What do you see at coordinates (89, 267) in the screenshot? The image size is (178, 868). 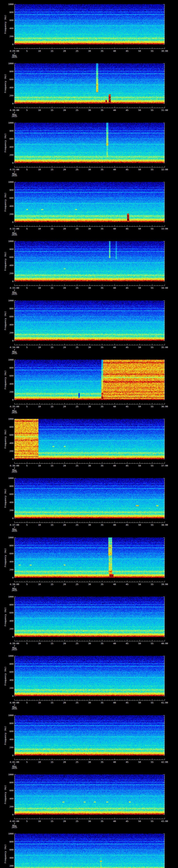 I see `spectrogram-panel-43300: Frequency (Hz) 7 May 2015 10008006004002…` at bounding box center [89, 267].